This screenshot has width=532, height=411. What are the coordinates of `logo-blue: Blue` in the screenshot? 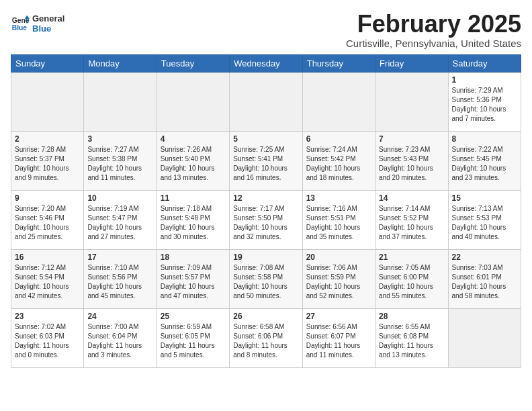 It's located at (48, 28).